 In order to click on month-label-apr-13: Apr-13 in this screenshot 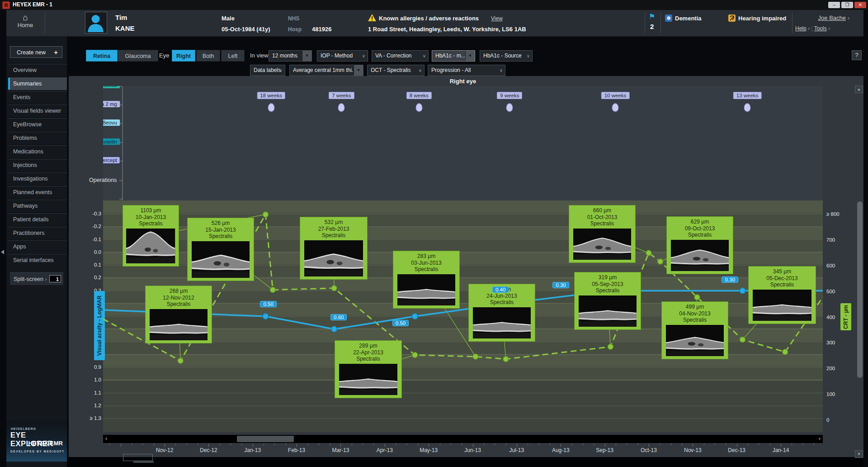, I will do `click(385, 450)`.